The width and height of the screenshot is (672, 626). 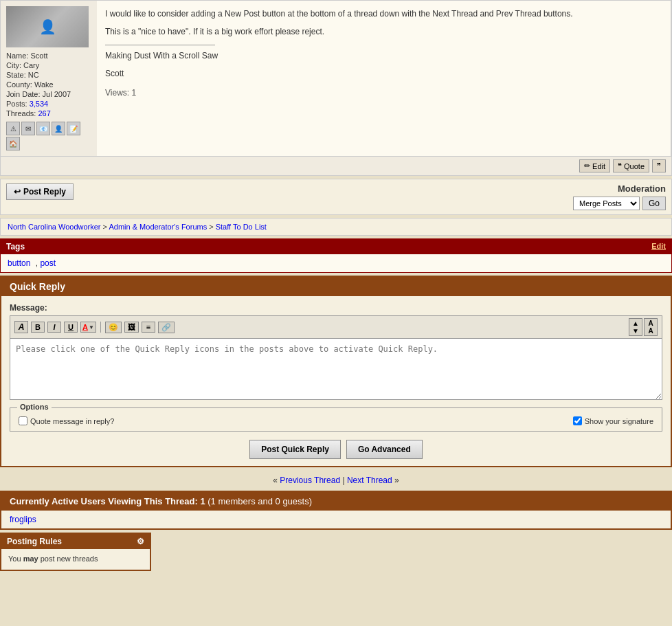 I want to click on warn-icon: ⚠, so click(x=13, y=128).